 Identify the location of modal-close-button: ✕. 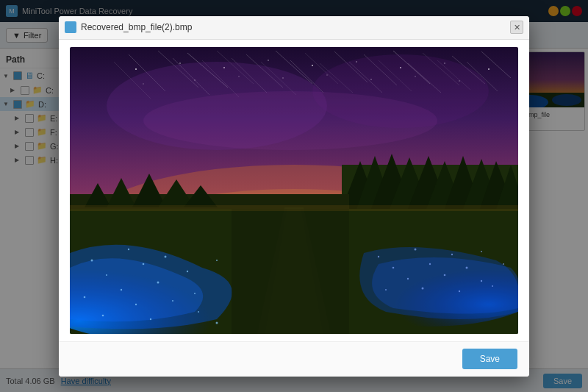
(517, 27).